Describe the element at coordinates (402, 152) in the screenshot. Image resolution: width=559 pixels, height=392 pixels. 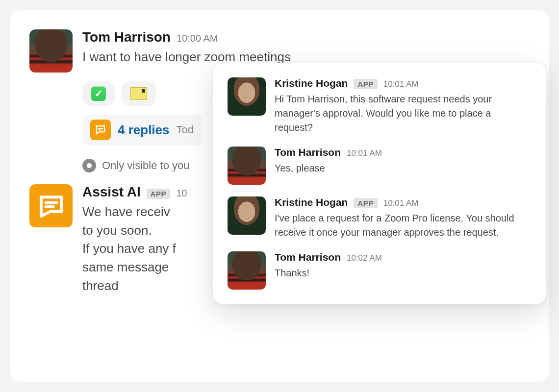
I see `message-header: Tom Harrison 10:01 AM` at that location.